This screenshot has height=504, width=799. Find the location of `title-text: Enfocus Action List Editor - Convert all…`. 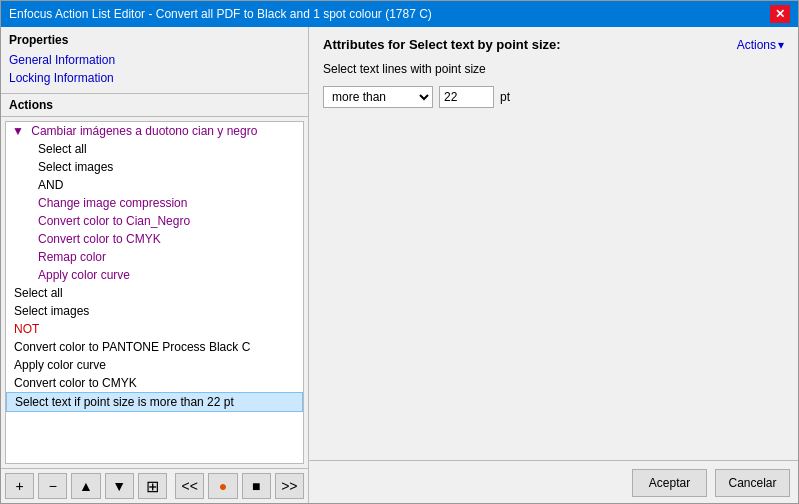

title-text: Enfocus Action List Editor - Convert all… is located at coordinates (220, 14).